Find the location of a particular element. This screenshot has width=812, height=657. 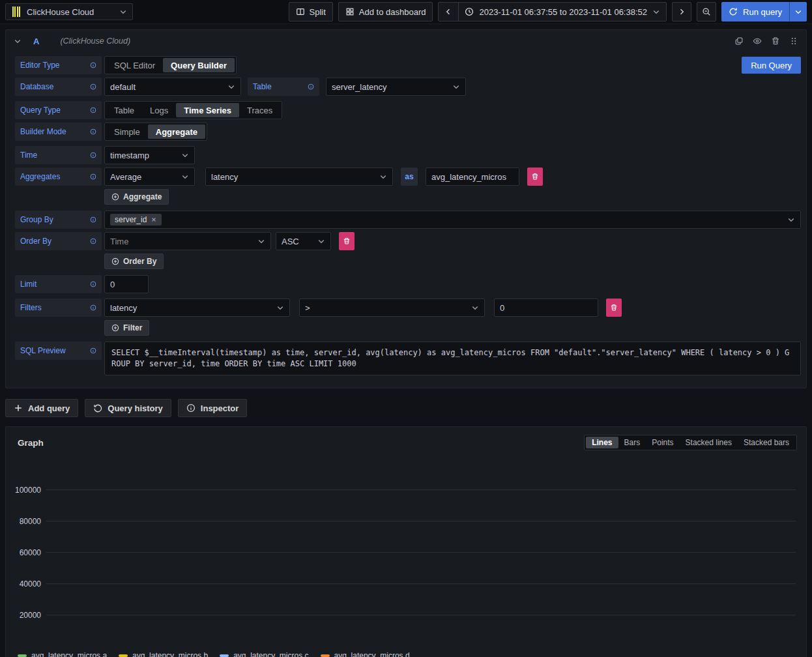

svg-text: 40000 is located at coordinates (31, 584).